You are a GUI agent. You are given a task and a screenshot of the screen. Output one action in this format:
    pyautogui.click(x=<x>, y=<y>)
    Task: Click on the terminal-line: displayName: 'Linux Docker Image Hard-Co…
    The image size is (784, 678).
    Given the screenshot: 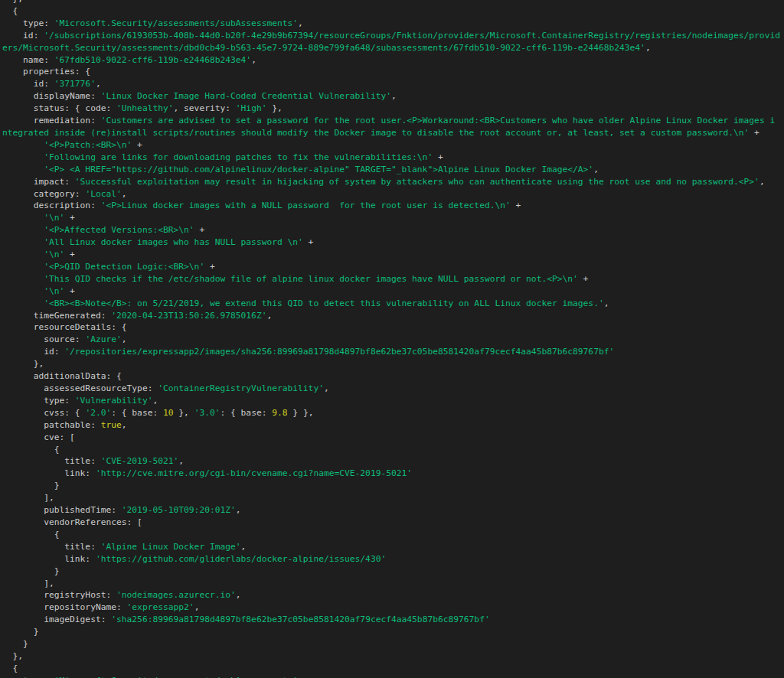 What is the action you would take?
    pyautogui.click(x=391, y=96)
    